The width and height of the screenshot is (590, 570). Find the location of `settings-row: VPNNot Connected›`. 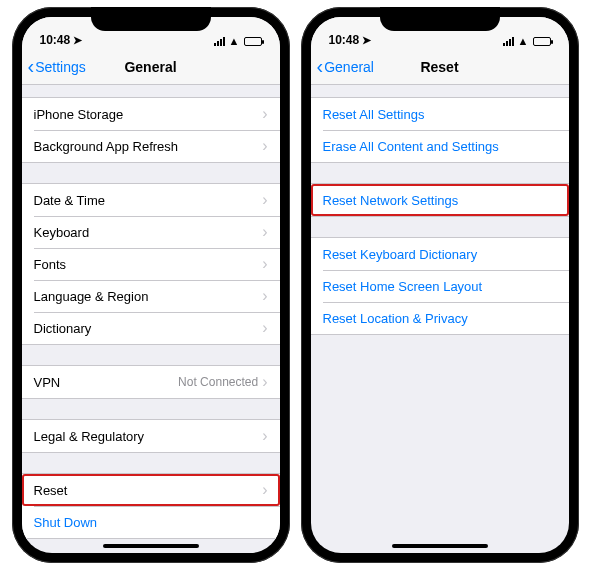

settings-row: VPNNot Connected› is located at coordinates (151, 382).